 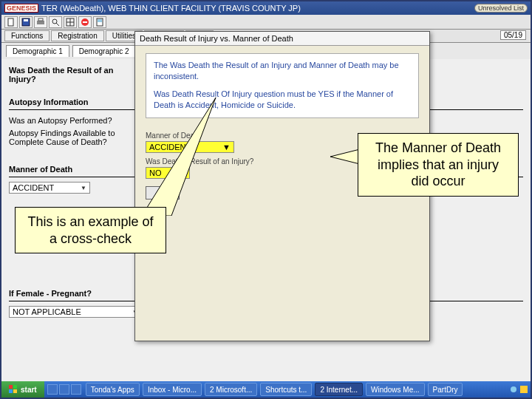 I want to click on task-item: PartDry, so click(x=446, y=389).